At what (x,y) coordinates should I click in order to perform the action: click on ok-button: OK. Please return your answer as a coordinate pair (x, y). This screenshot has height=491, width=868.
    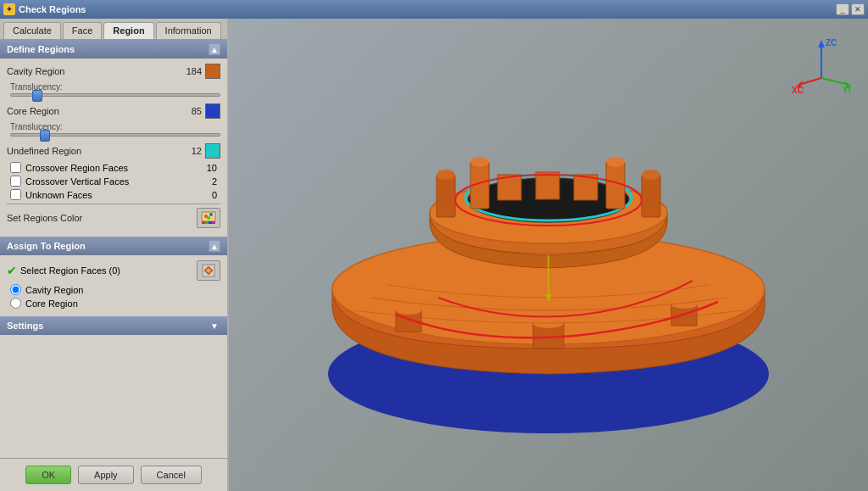
    Looking at the image, I should click on (48, 475).